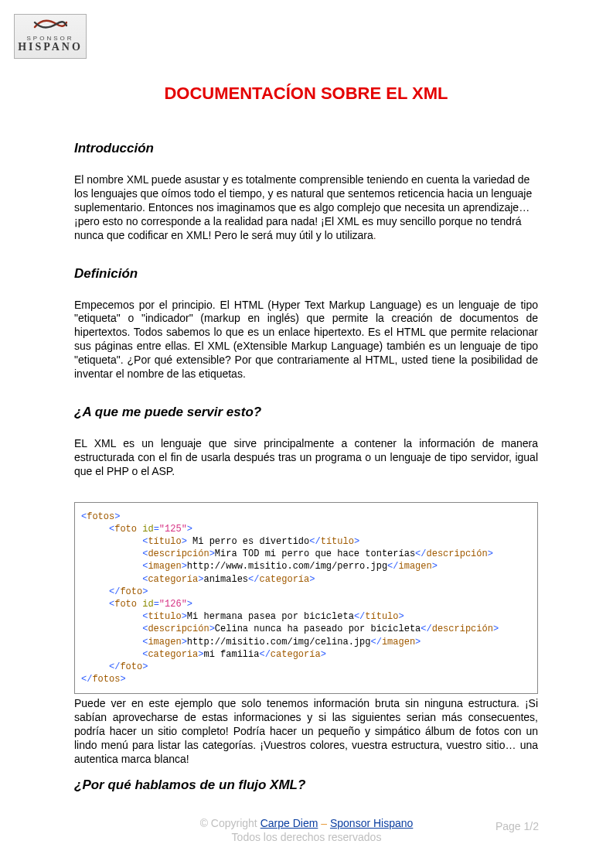  Describe the element at coordinates (318, 629) in the screenshot. I see `code-text: Celina nunca ha paseado por bicicleta` at that location.